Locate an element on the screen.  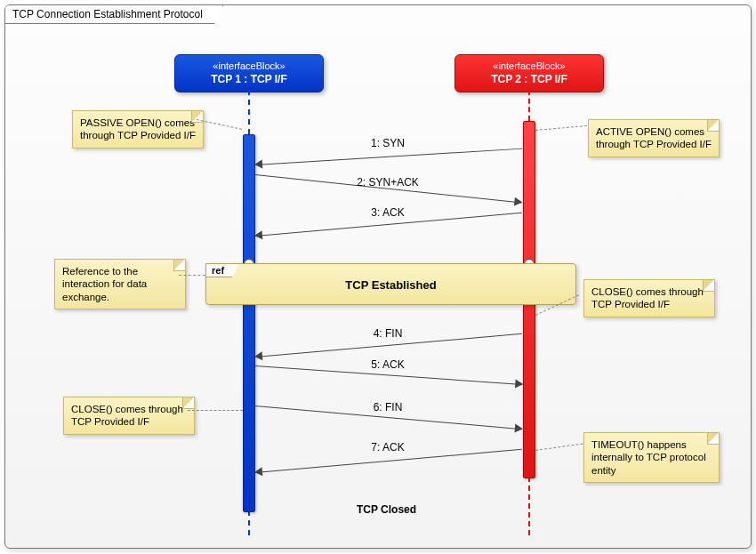
lifeline-tcp2-name: TCP 2 : TCP I/F is located at coordinates (529, 80).